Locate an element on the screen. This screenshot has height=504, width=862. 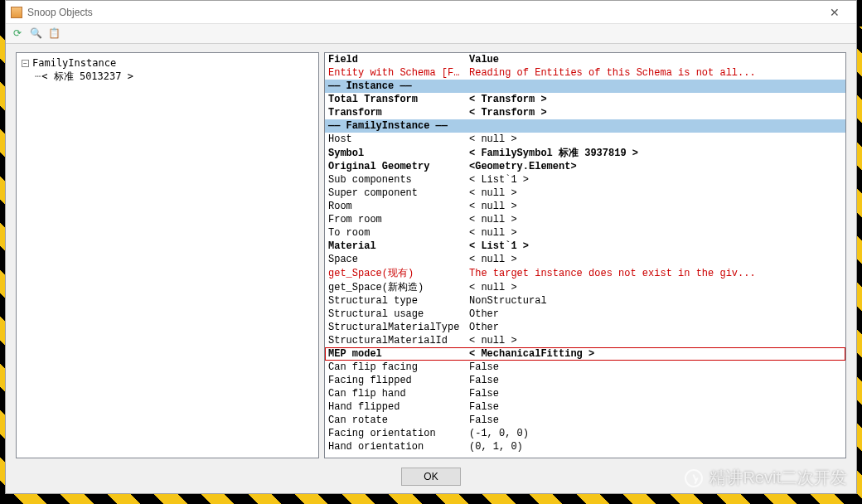
table-row: Structural usageOther is located at coordinates (585, 314).